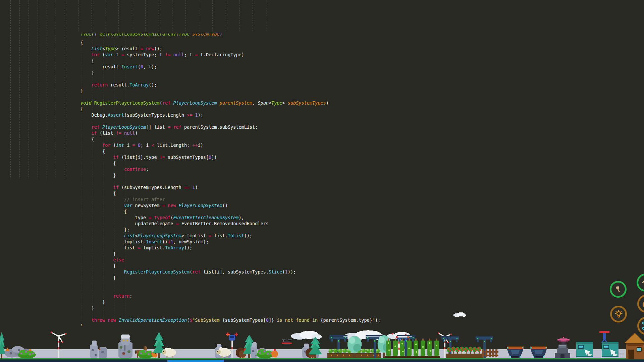  What do you see at coordinates (230, 320) in the screenshot?
I see `code-line: throw new InvalidOperationException($"Su…` at bounding box center [230, 320].